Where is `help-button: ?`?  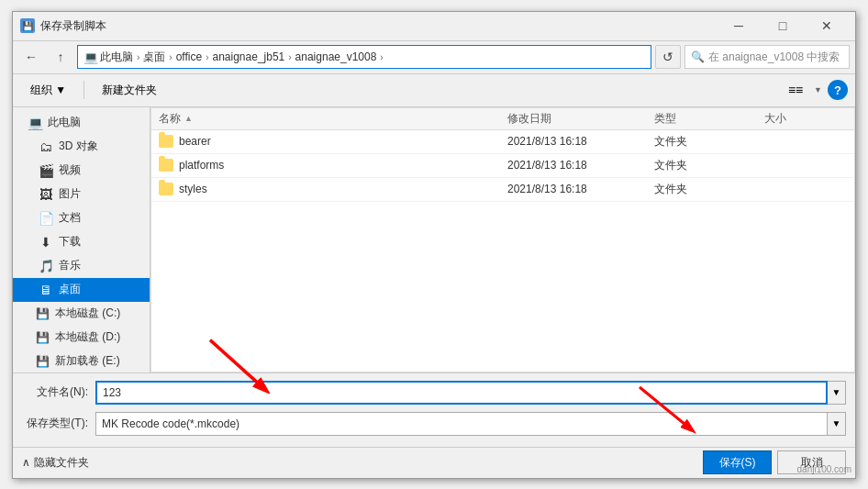 help-button: ? is located at coordinates (838, 90).